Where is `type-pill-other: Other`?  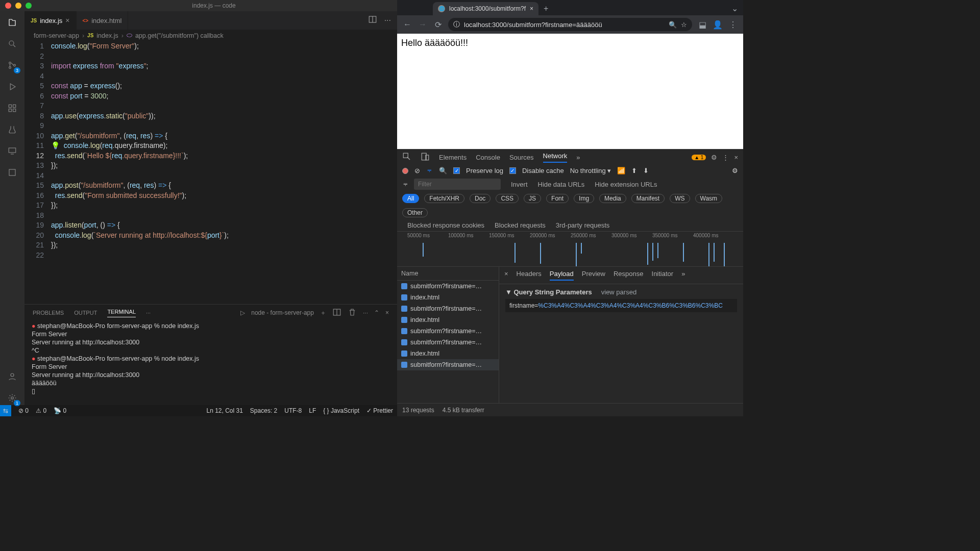 type-pill-other: Other is located at coordinates (415, 213).